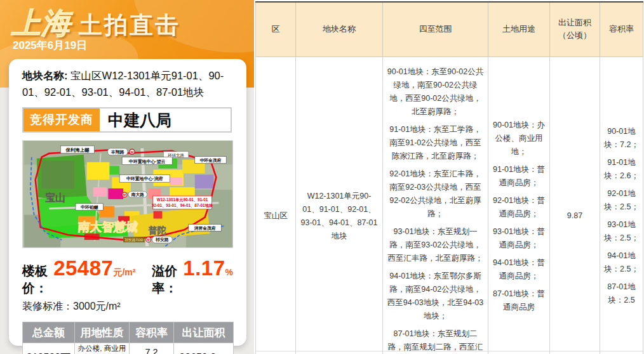 This screenshot has width=644, height=354. Describe the element at coordinates (176, 155) in the screenshot. I see `map-label-road: 环镇北路` at that location.